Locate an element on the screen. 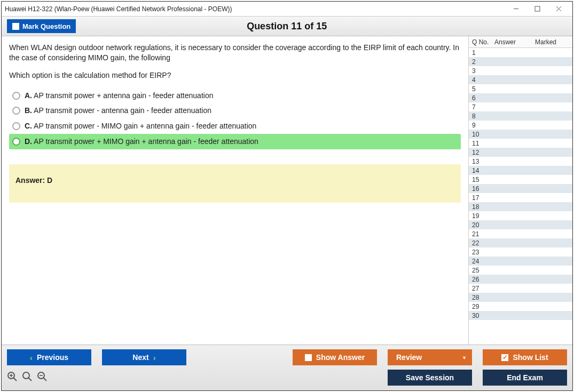 This screenshot has width=574, height=392. col-marked: Marked is located at coordinates (552, 42).